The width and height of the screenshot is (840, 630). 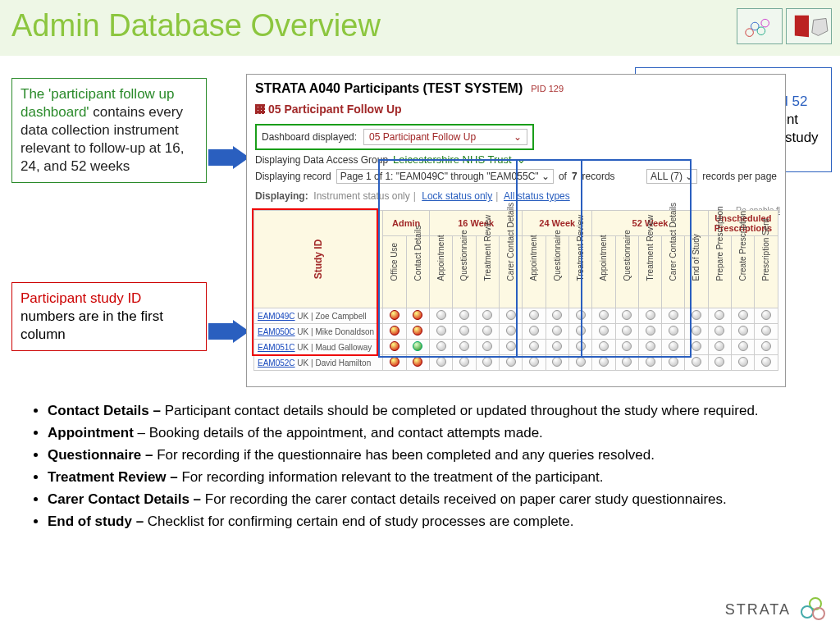 I want to click on dashboard-select: 05 Participant Follow Up⌄, so click(x=445, y=137).